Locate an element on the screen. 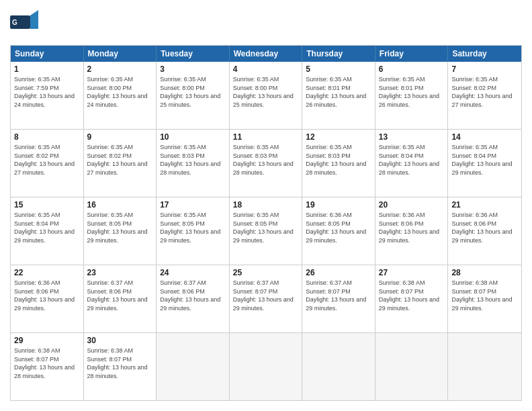 This screenshot has width=532, height=411. day-number: 23 is located at coordinates (120, 273).